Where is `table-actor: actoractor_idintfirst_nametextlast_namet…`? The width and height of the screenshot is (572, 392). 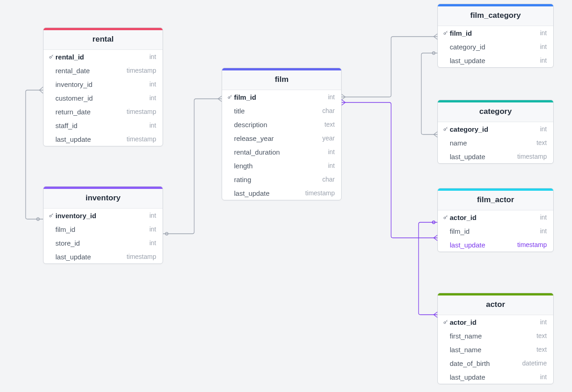
table-actor: actoractor_idintfirst_nametextlast_namet… is located at coordinates (496, 338).